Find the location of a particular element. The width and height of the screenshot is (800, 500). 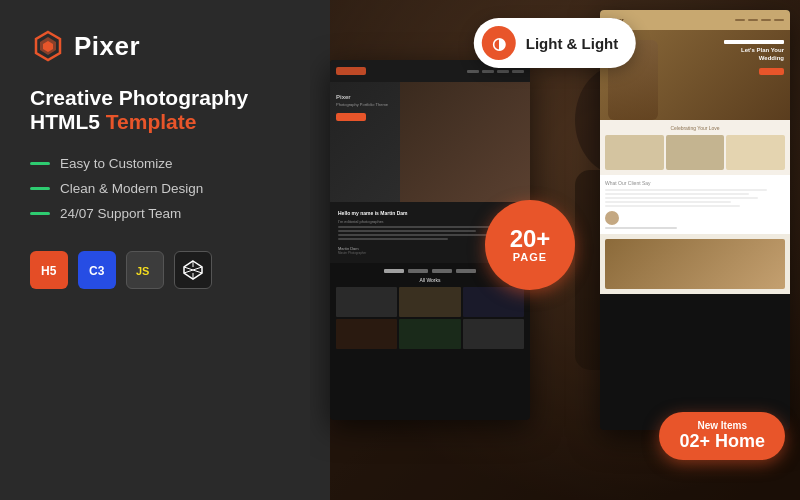

page-count-badge: 20+ PAGE is located at coordinates (530, 245).